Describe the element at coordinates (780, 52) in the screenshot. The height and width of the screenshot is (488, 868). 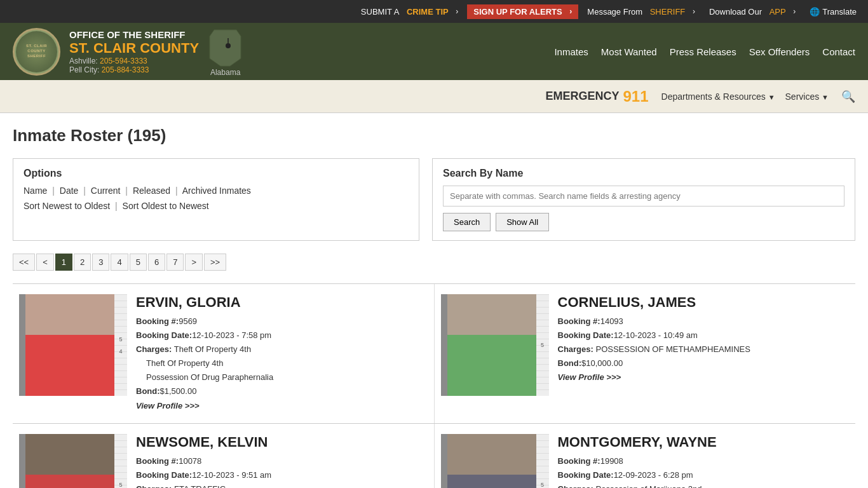
I see `nav-sex-offenders: Sex Offenders` at that location.